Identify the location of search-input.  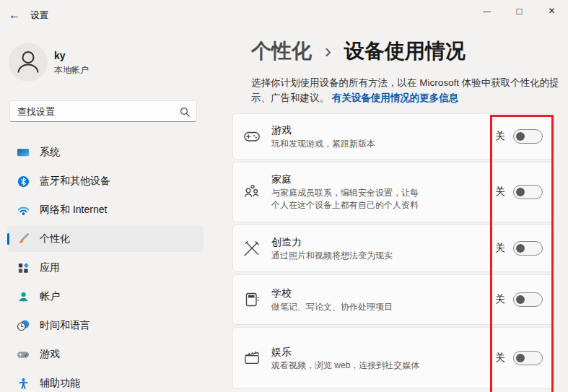
(103, 111).